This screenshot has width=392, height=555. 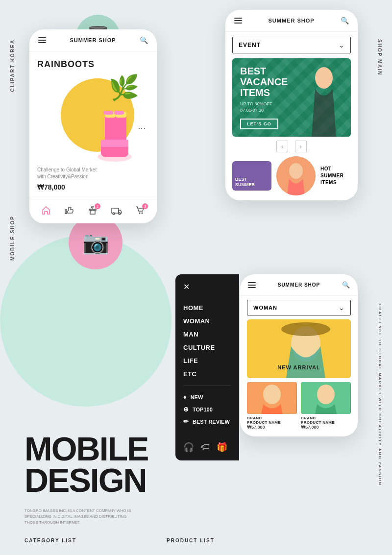 I want to click on bestreview-icon: ✏, so click(x=186, y=421).